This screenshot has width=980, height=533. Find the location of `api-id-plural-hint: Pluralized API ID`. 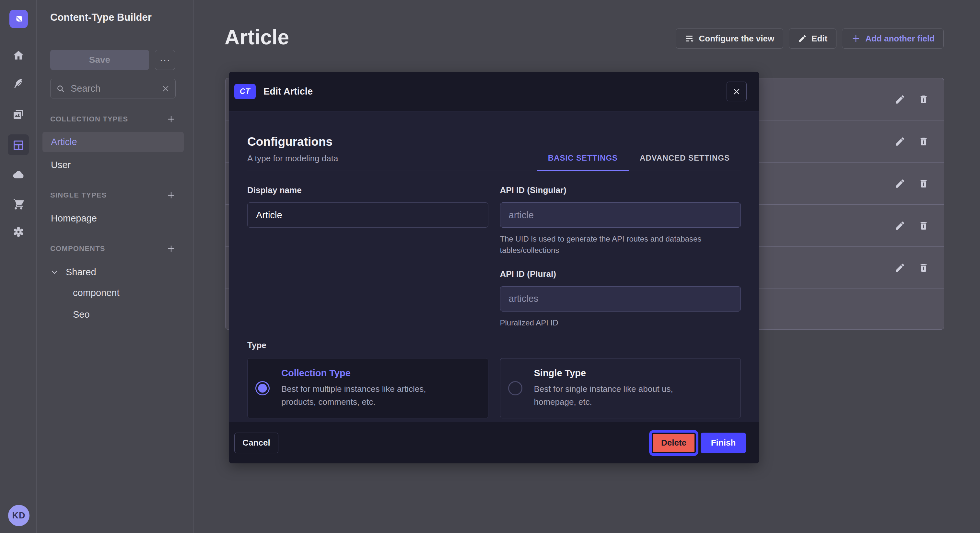

api-id-plural-hint: Pluralized API ID is located at coordinates (607, 323).